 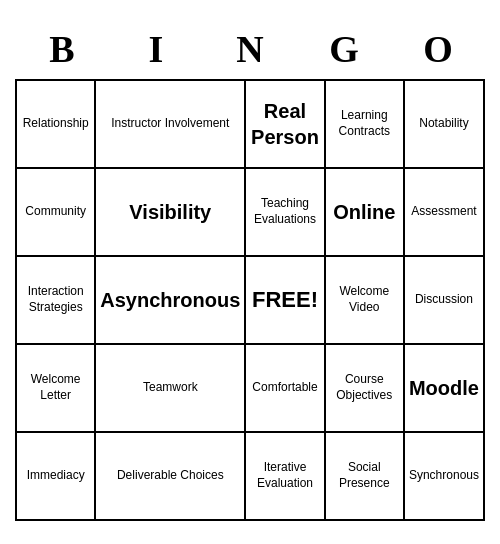 I want to click on cell-text-11: Asynchronous, so click(x=170, y=300).